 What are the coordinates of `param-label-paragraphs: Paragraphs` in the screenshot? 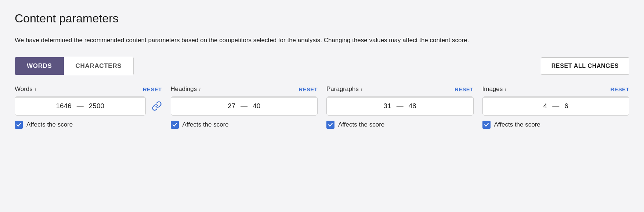 It's located at (343, 89).